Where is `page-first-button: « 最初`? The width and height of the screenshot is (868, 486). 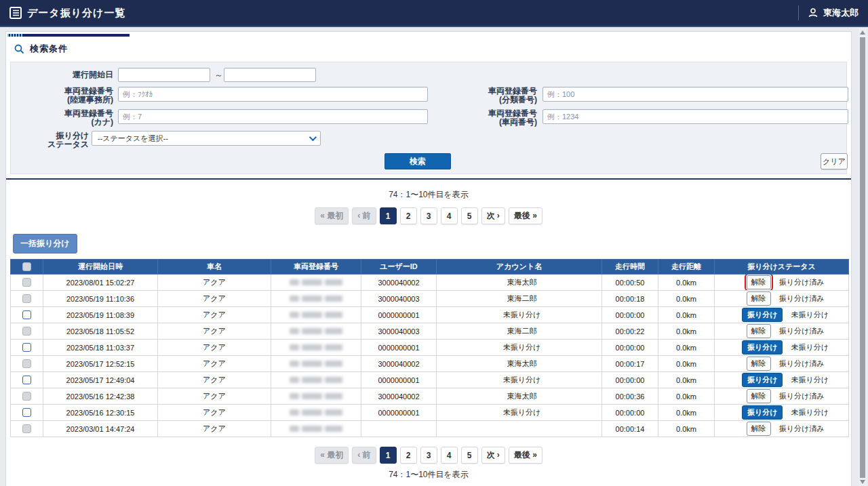
page-first-button: « 最初 is located at coordinates (332, 216).